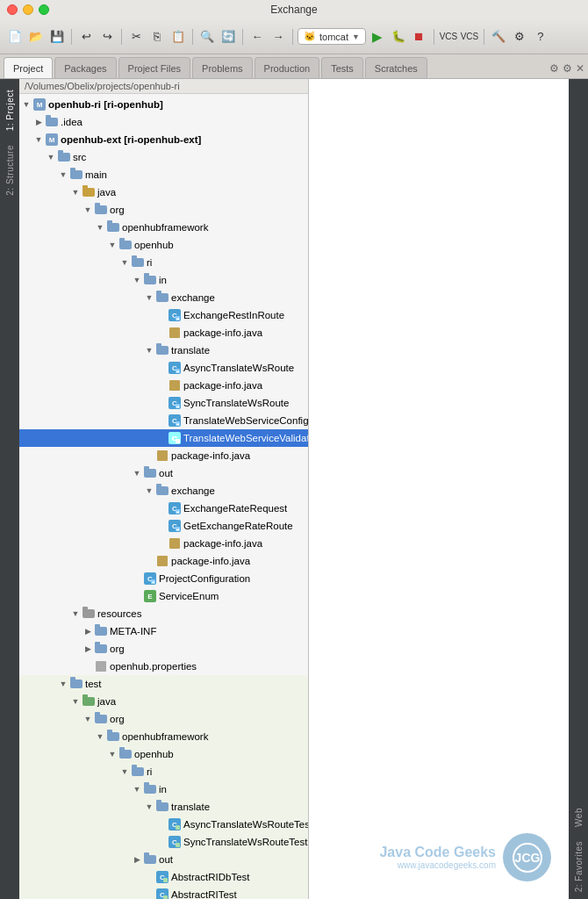 The height and width of the screenshot is (899, 588). I want to click on tree-toggle-TranslateWebServiceConfig, so click(161, 421).